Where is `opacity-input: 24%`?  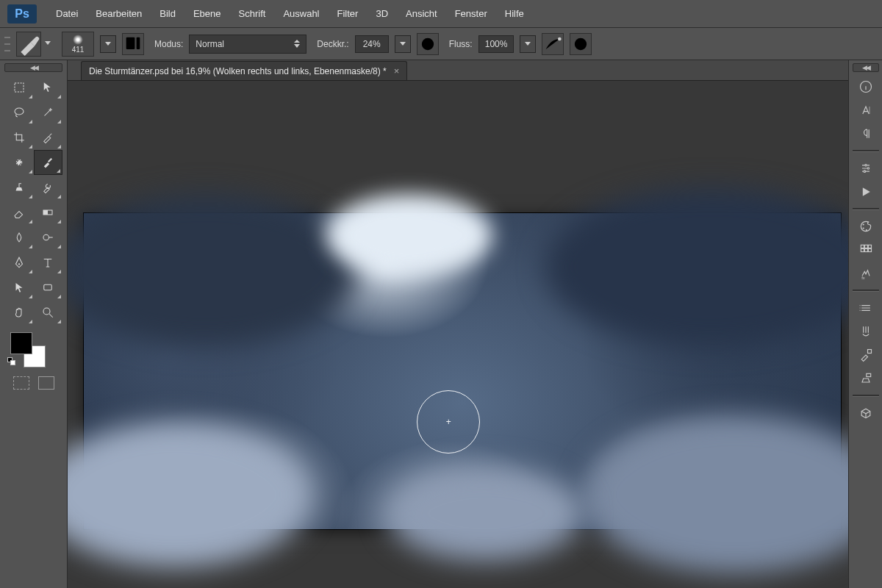 opacity-input: 24% is located at coordinates (372, 44).